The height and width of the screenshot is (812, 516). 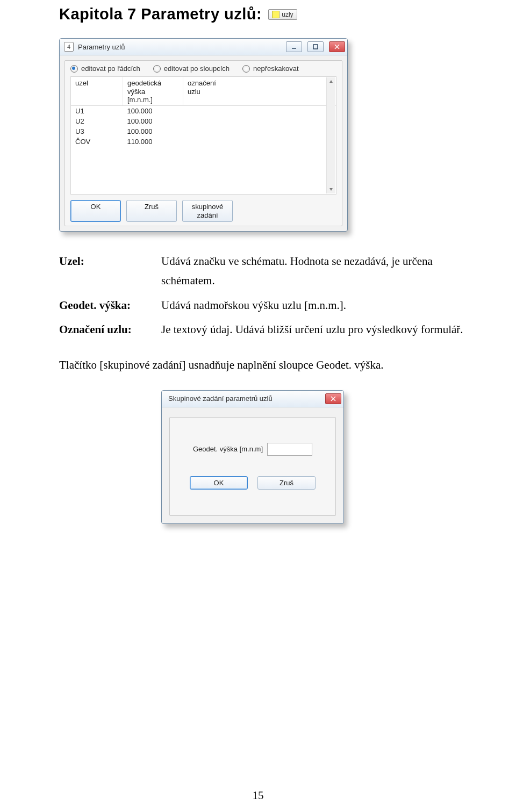 I want to click on dialog-button-row: OK Zruš, so click(x=253, y=483).